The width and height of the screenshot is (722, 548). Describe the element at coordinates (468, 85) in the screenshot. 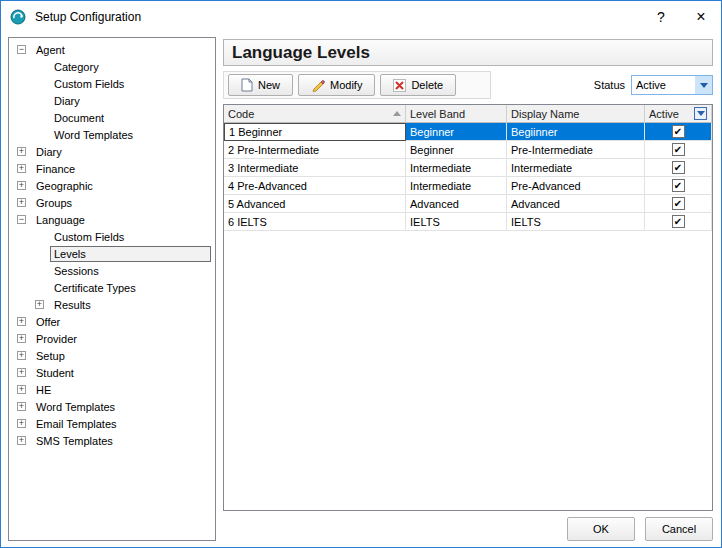

I see `toolbar: New Modify Delete` at that location.